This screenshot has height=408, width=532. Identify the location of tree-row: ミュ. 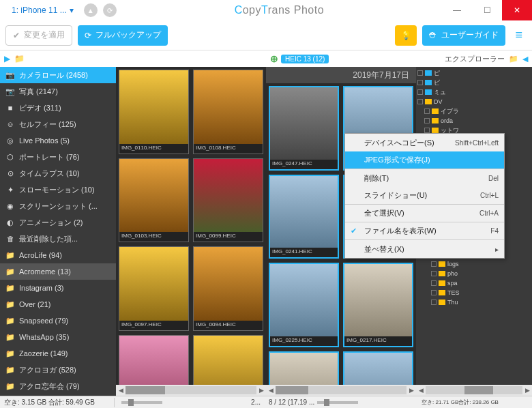
(474, 92).